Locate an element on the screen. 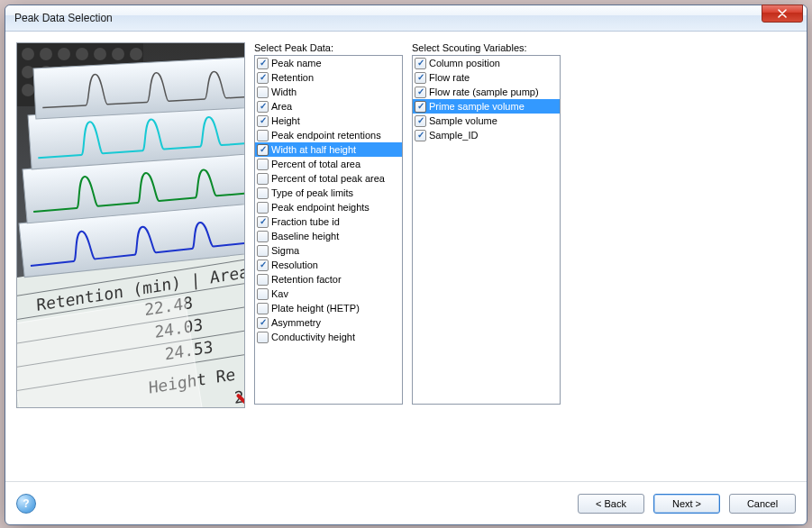 Image resolution: width=812 pixels, height=528 pixels. peak-data-item: Resolution is located at coordinates (328, 265).